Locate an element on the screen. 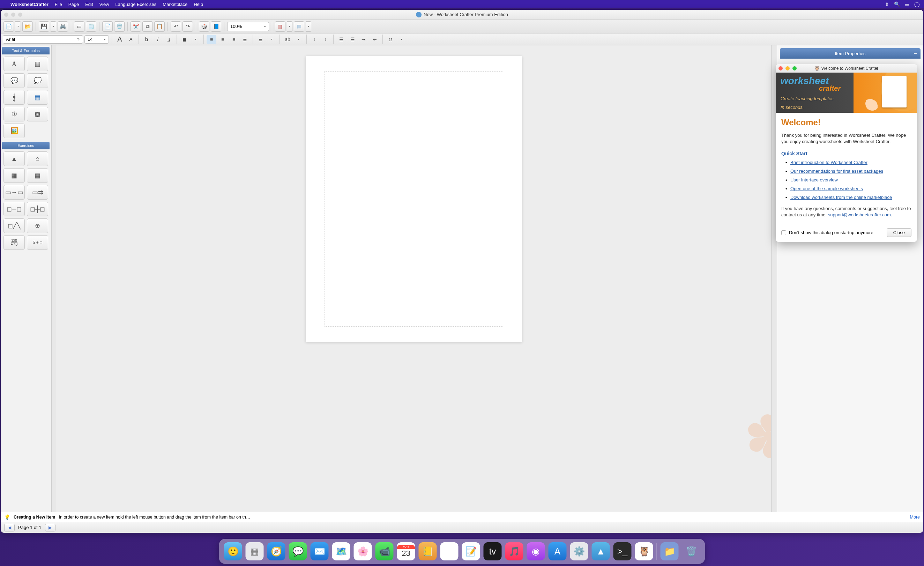 The width and height of the screenshot is (924, 566). dice-button: 🎲 is located at coordinates (204, 27).